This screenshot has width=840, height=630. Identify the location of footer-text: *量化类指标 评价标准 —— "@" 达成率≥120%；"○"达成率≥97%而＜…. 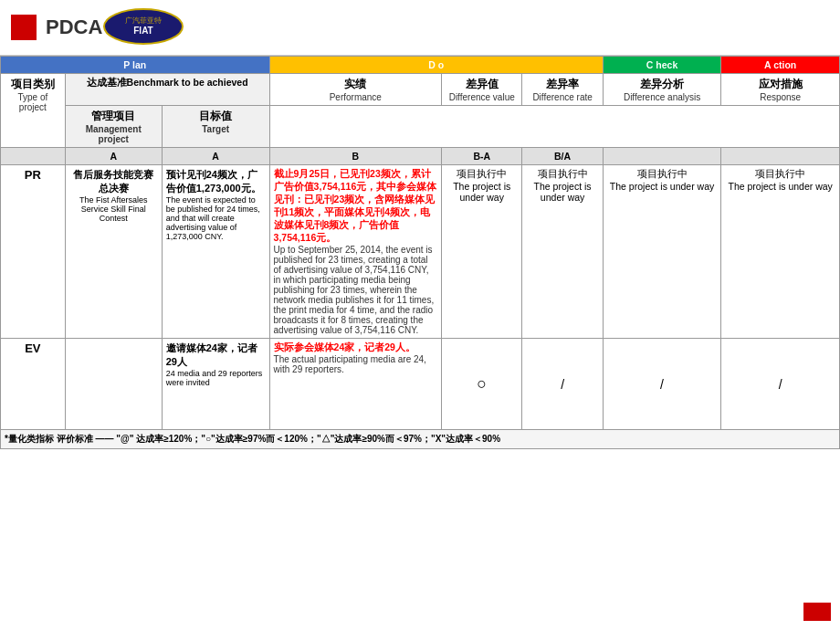
(420, 440).